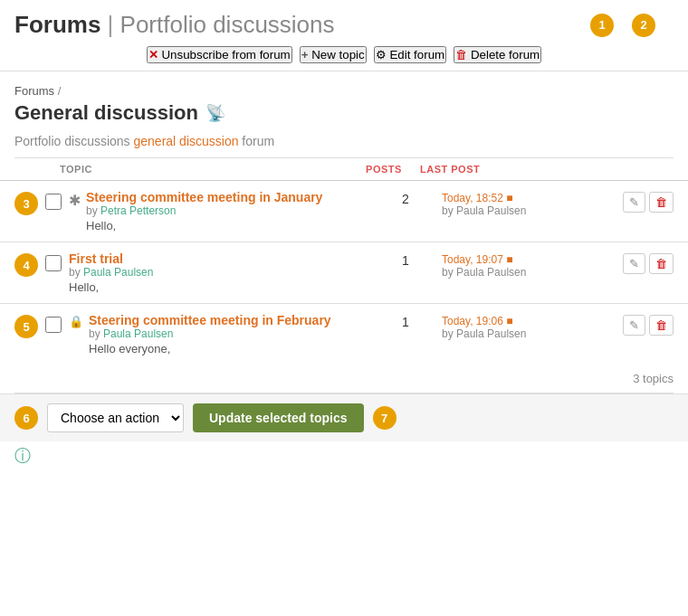 This screenshot has height=616, width=688. What do you see at coordinates (406, 260) in the screenshot?
I see `topic-posts-1: 1` at bounding box center [406, 260].